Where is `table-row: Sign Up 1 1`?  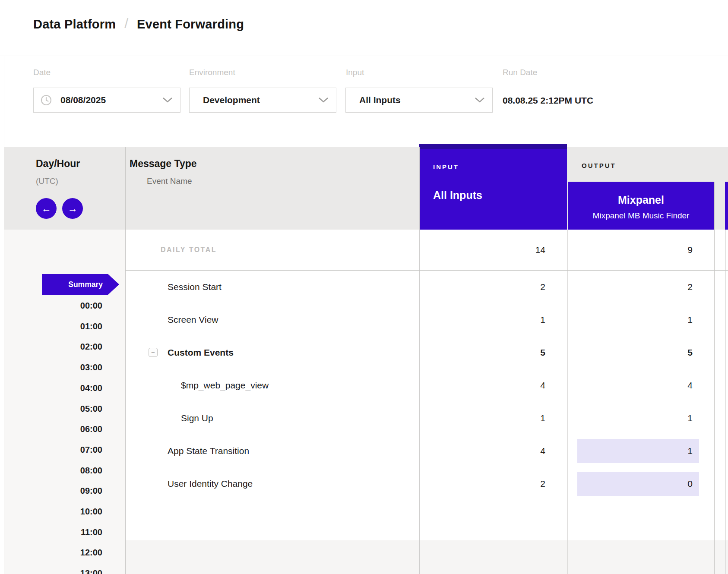
table-row: Sign Up 1 1 is located at coordinates (364, 418).